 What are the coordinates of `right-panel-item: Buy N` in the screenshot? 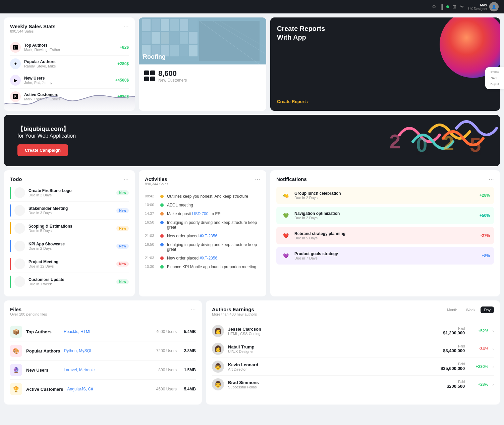 It's located at (495, 84).